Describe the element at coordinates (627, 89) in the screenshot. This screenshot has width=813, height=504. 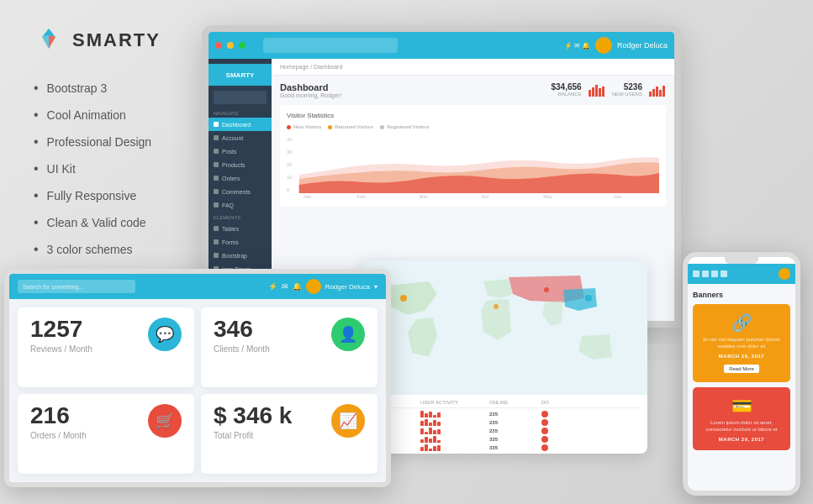
I see `new-users-stat: 5236 NEW USERS` at that location.